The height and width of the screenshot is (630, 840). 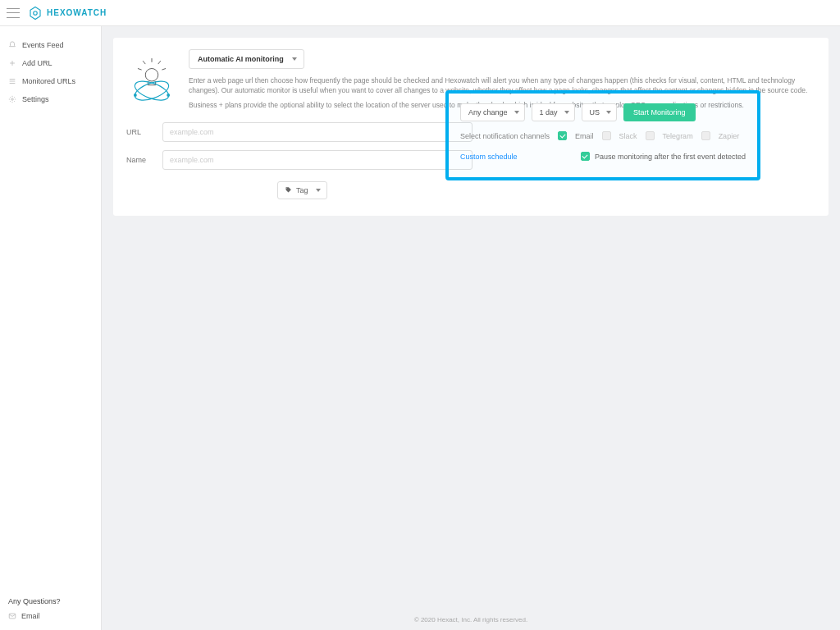 What do you see at coordinates (139, 132) in the screenshot?
I see `url-label: URL` at bounding box center [139, 132].